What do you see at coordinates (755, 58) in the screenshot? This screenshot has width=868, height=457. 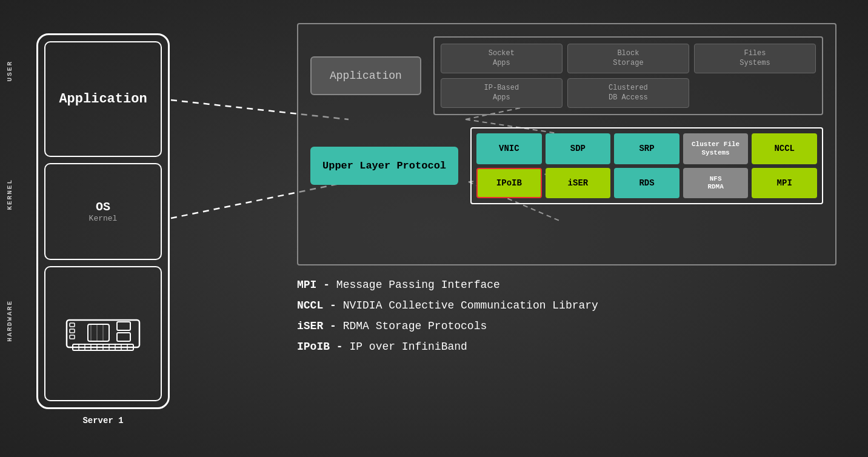 I see `app-type-files: FilesSystems` at bounding box center [755, 58].